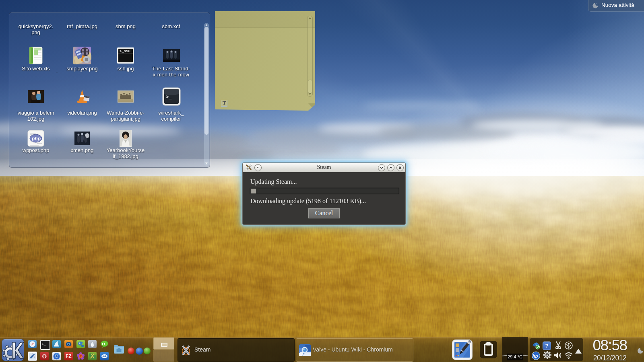 The height and width of the screenshot is (362, 644). Describe the element at coordinates (45, 356) in the screenshot. I see `svg-text: O` at that location.